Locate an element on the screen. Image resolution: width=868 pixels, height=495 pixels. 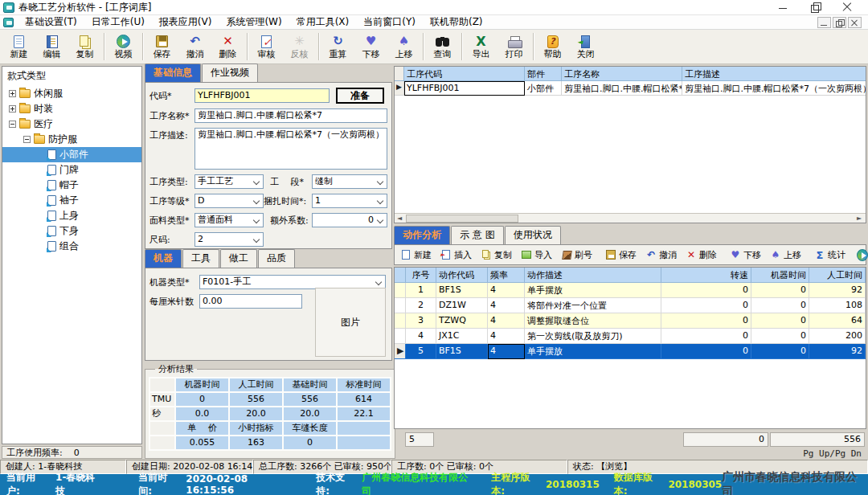
col-action-desc: 动作描述 is located at coordinates (593, 275).